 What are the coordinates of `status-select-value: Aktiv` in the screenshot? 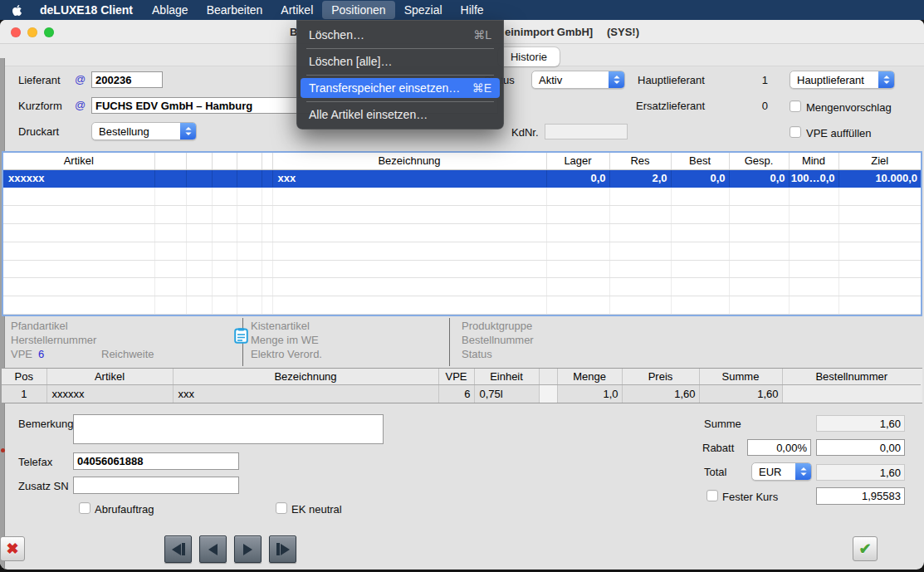 It's located at (550, 80).